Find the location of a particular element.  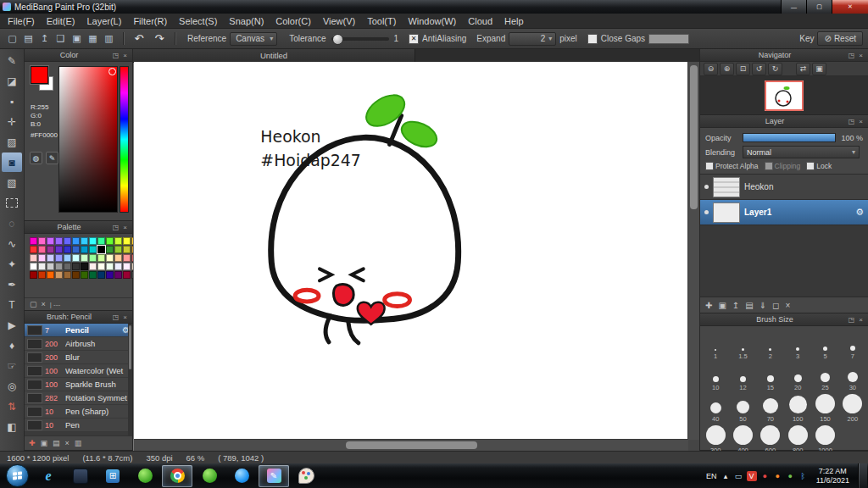

edit-color-icon: ✎ is located at coordinates (53, 158).